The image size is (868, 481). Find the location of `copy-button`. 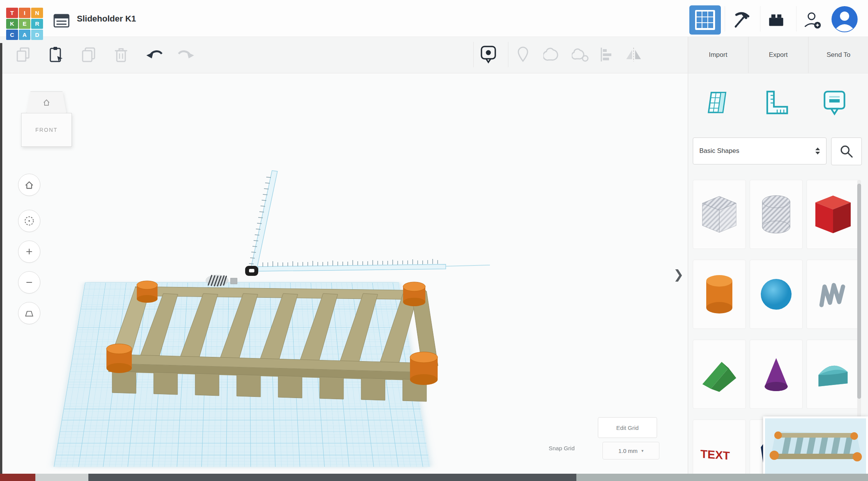

copy-button is located at coordinates (23, 55).